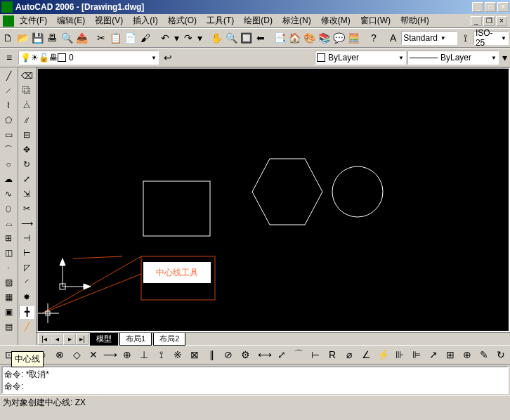 This screenshot has width=510, height=420. What do you see at coordinates (280, 38) in the screenshot?
I see `properties-icon: 📑` at bounding box center [280, 38].